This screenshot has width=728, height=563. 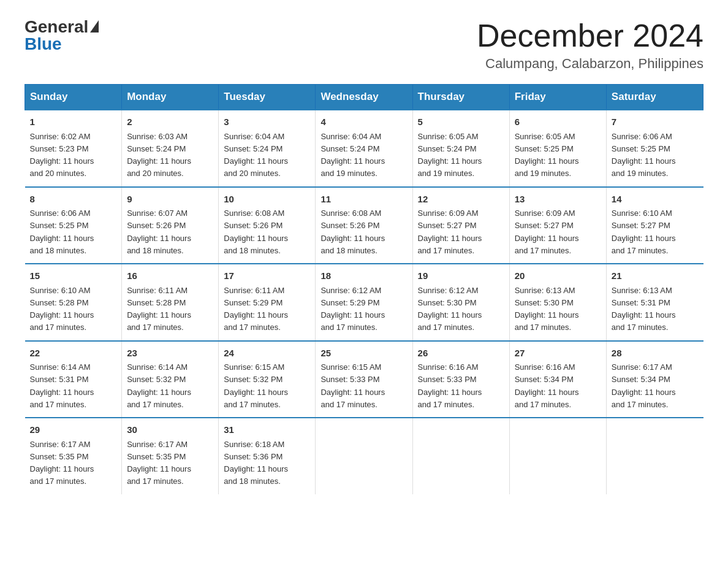 I want to click on day-info: Sunrise: 6:12 AMSunset: 5:30 PMDaylight:…, so click(x=450, y=309).